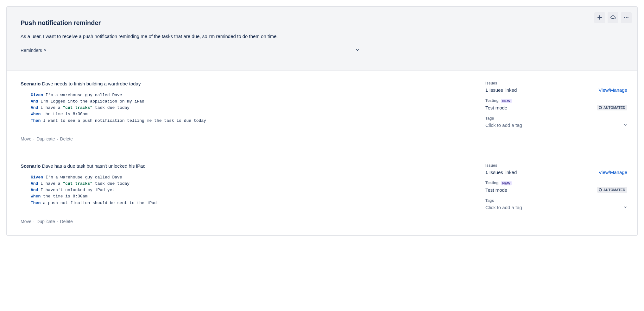  What do you see at coordinates (246, 166) in the screenshot?
I see `scenario-title: Scenario Dave has a due task but hasn't …` at bounding box center [246, 166].